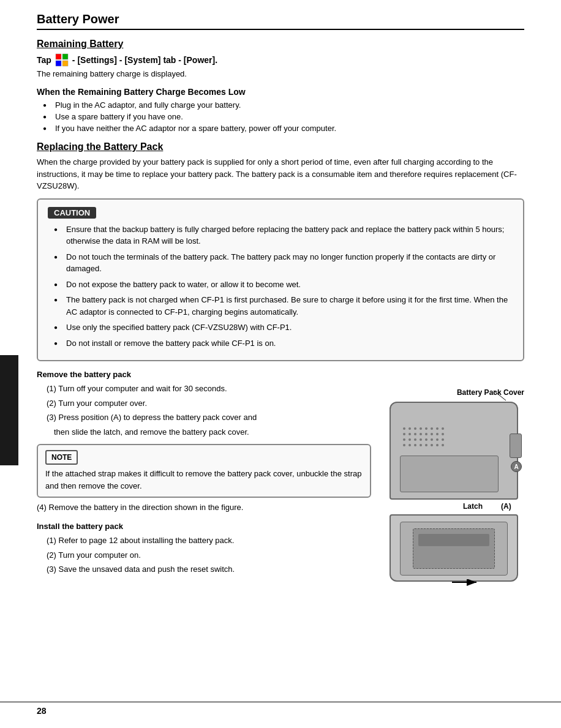 Image resolution: width=561 pixels, height=728 pixels. I want to click on caution-item: Do not touch the terminals of the batter…, so click(284, 263).